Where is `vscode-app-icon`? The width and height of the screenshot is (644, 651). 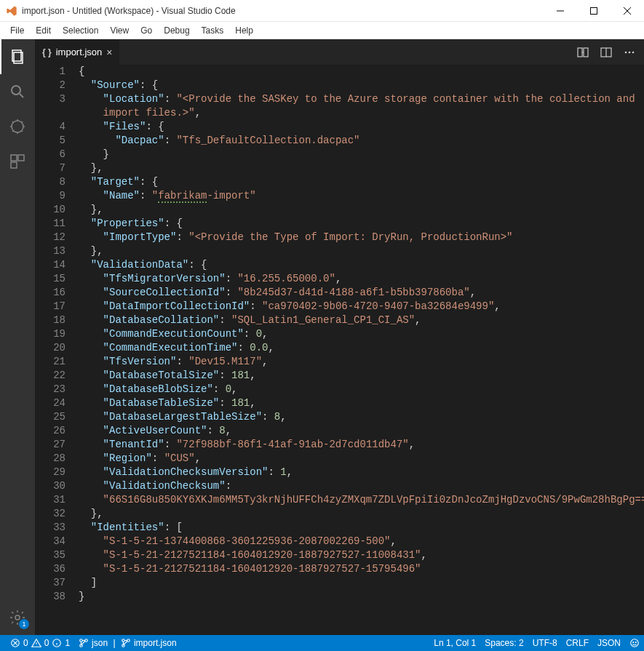
vscode-app-icon is located at coordinates (12, 11).